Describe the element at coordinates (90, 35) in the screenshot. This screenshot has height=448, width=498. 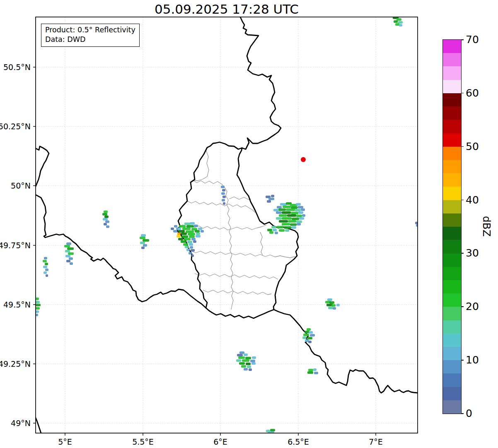
I see `product-annotation-box: Product: 0.5° Reflectivity Data: DWD` at that location.